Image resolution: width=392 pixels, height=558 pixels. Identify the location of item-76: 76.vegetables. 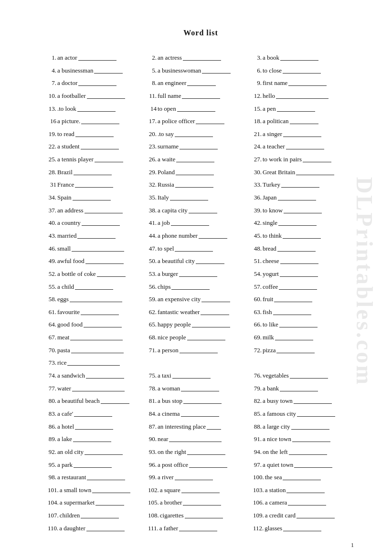
(305, 376).